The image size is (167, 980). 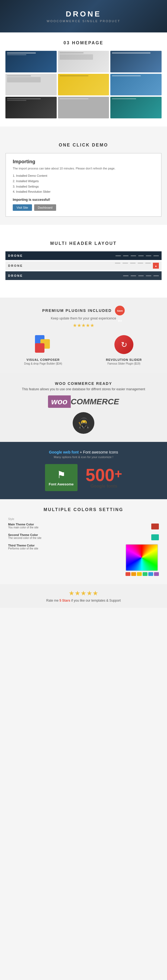 I want to click on rating-five-stars: 5 Stars, so click(x=65, y=601).